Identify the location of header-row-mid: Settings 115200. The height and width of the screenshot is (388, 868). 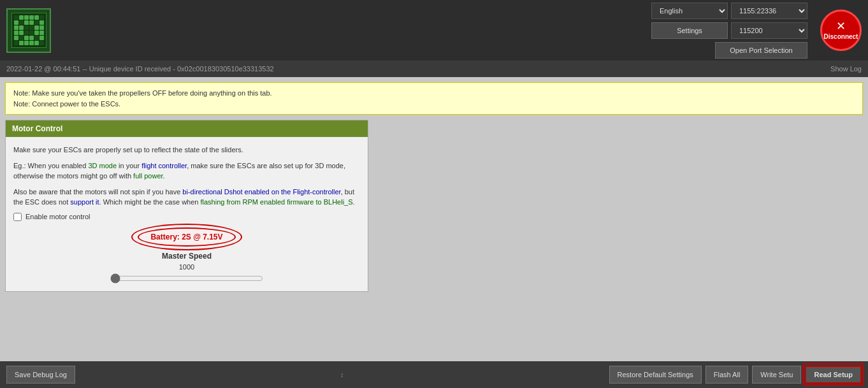
(729, 31).